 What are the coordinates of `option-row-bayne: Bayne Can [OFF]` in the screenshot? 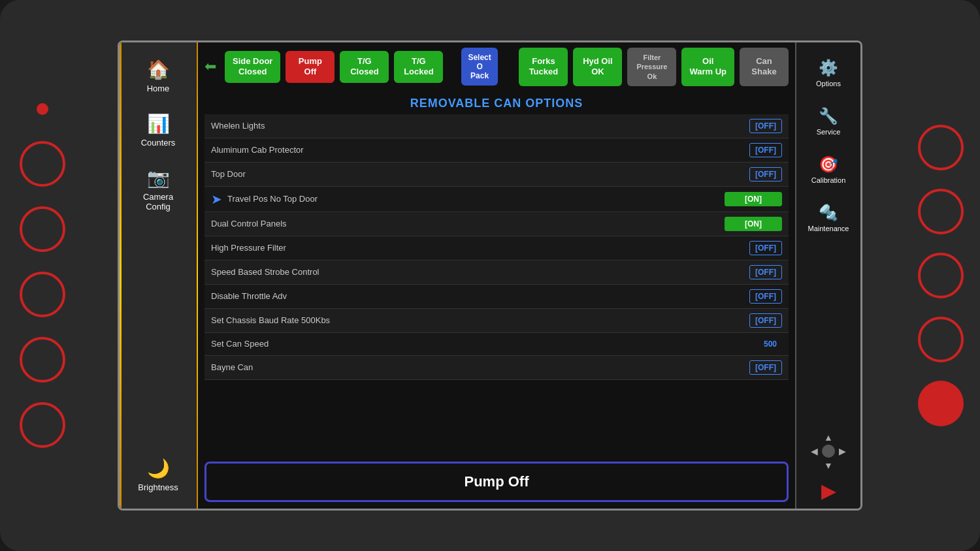 It's located at (497, 368).